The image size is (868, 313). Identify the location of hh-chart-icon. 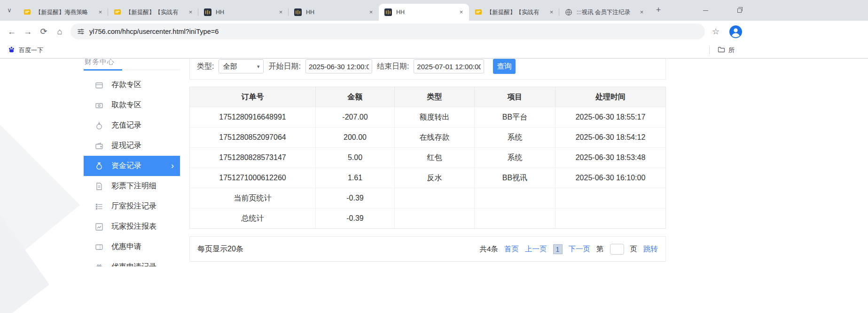
(388, 12).